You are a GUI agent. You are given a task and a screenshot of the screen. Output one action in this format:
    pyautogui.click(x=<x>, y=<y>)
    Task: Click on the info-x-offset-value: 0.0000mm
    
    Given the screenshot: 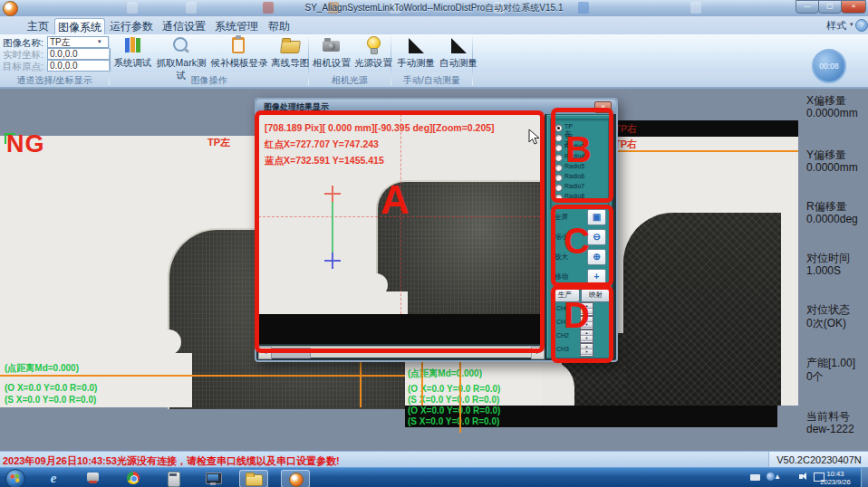 What is the action you would take?
    pyautogui.click(x=832, y=113)
    